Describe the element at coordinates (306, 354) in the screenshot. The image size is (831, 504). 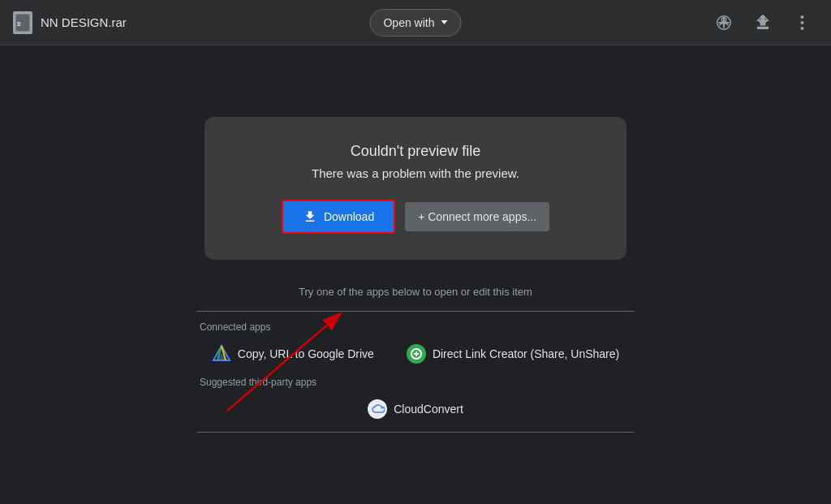
I see `app-name-google-drive: Copy, URL to Google Drive` at that location.